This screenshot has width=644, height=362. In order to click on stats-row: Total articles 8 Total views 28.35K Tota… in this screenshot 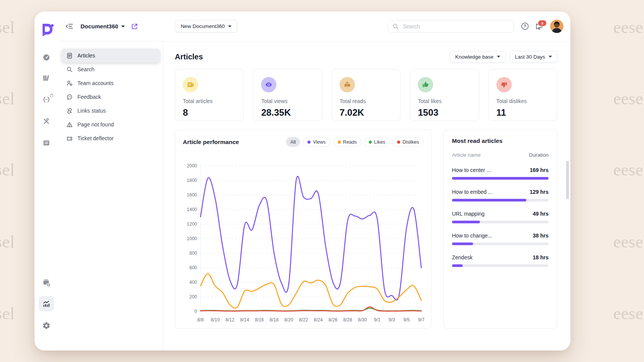, I will do `click(366, 95)`.